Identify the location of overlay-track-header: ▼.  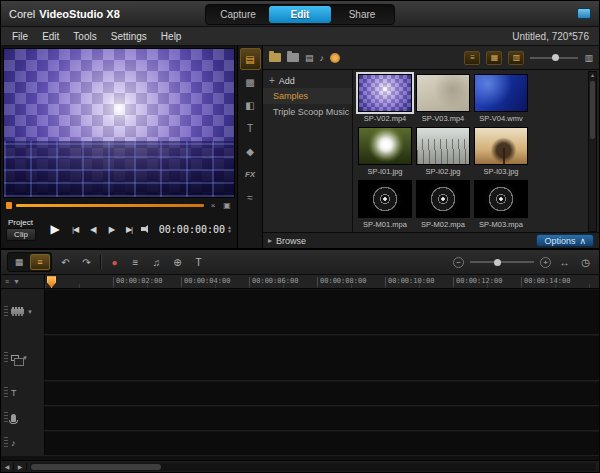
(23, 358).